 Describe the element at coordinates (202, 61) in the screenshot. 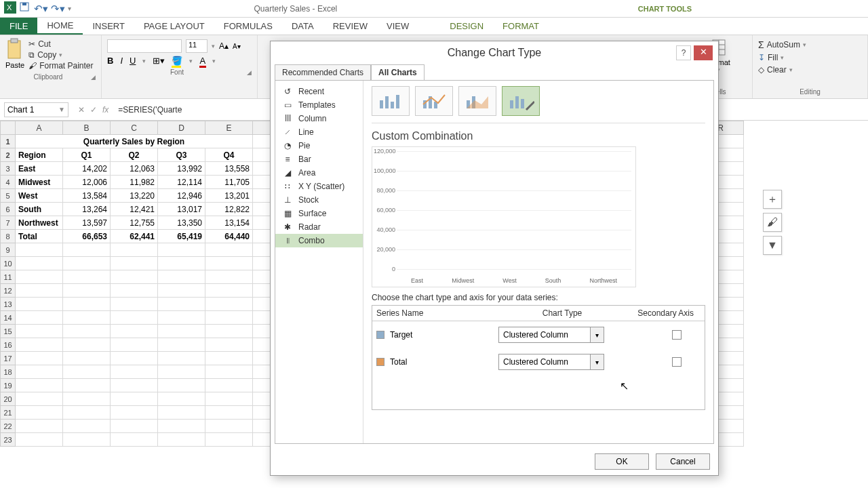

I see `font-color-button: A` at that location.